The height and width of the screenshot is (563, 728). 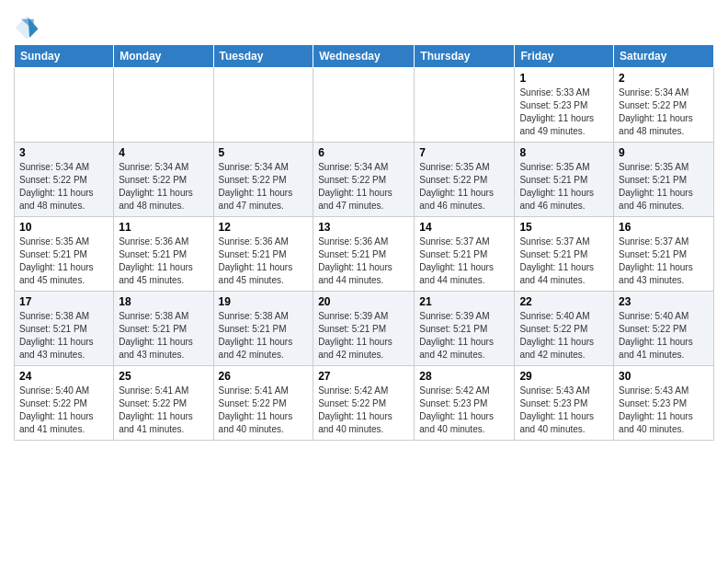 What do you see at coordinates (664, 78) in the screenshot?
I see `day-number: 2` at bounding box center [664, 78].